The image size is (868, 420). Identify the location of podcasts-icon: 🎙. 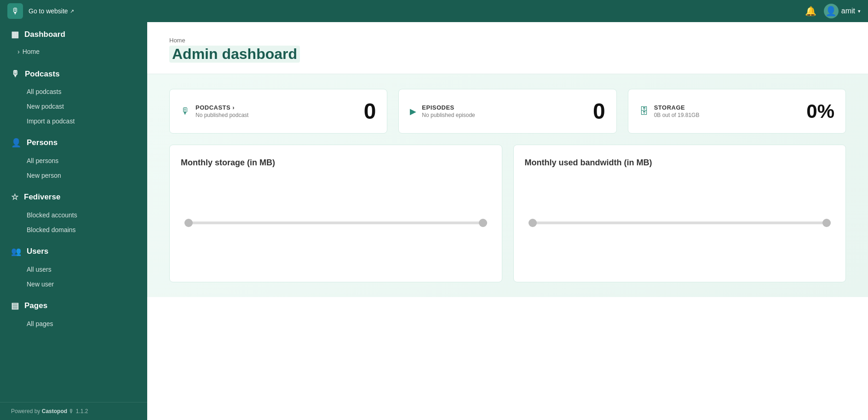
(15, 74).